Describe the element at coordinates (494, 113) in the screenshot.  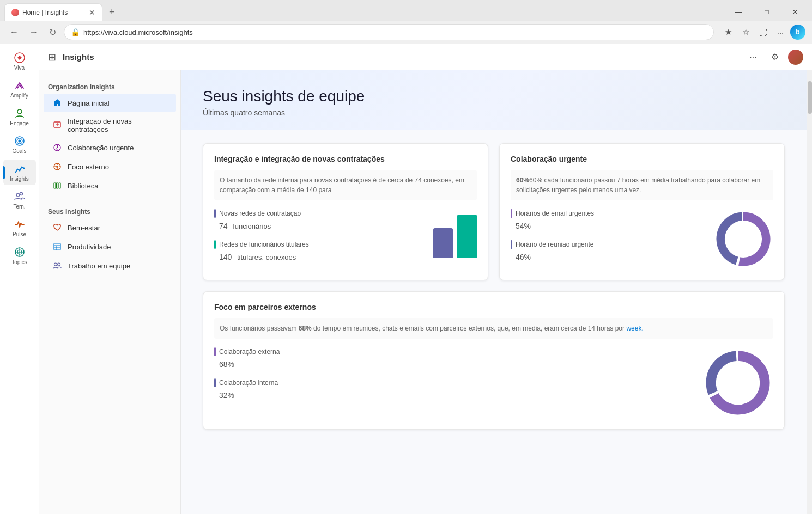
I see `page-subtitle: Últimas quatro semanas` at that location.